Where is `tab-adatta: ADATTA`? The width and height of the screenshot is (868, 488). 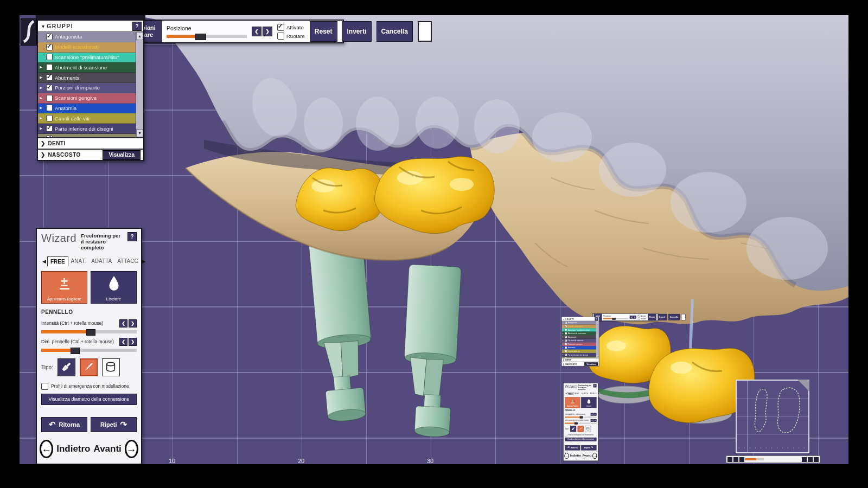
tab-adatta: ADATTA is located at coordinates (101, 261).